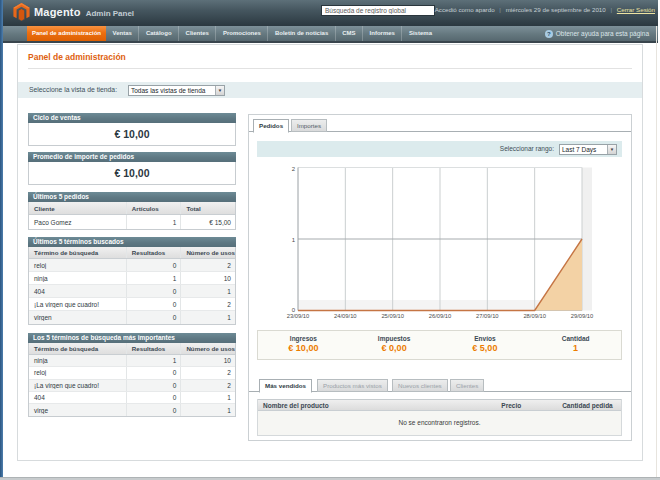 This screenshot has width=660, height=480. What do you see at coordinates (176, 90) in the screenshot?
I see `store-view-select: Todas las vistas de tienda ▼` at bounding box center [176, 90].